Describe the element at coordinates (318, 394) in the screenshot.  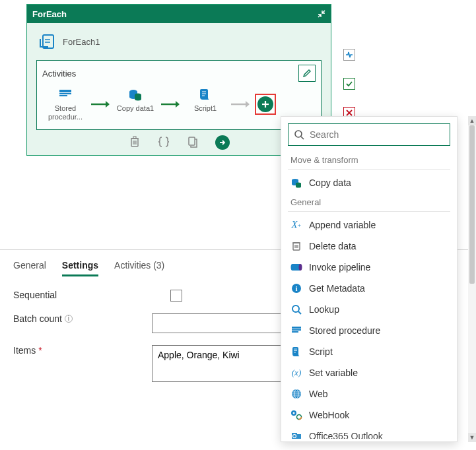
I see `dd-item-label: Web` at that location.